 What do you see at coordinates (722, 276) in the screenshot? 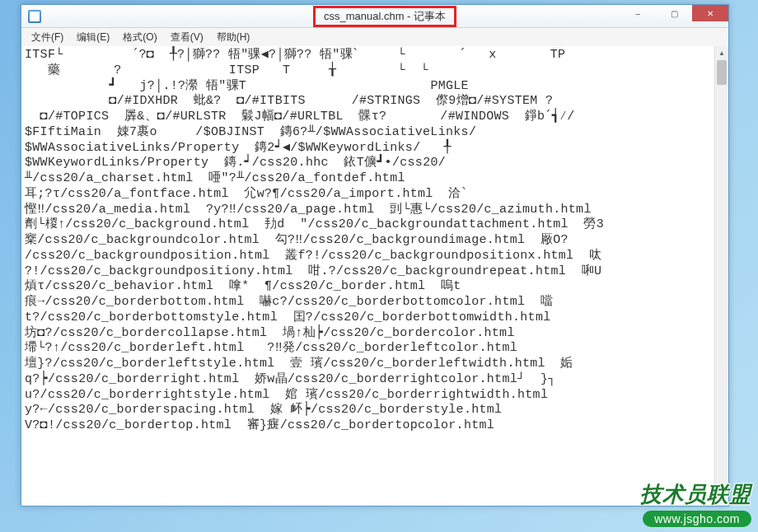
I see `scroll-track` at bounding box center [722, 276].